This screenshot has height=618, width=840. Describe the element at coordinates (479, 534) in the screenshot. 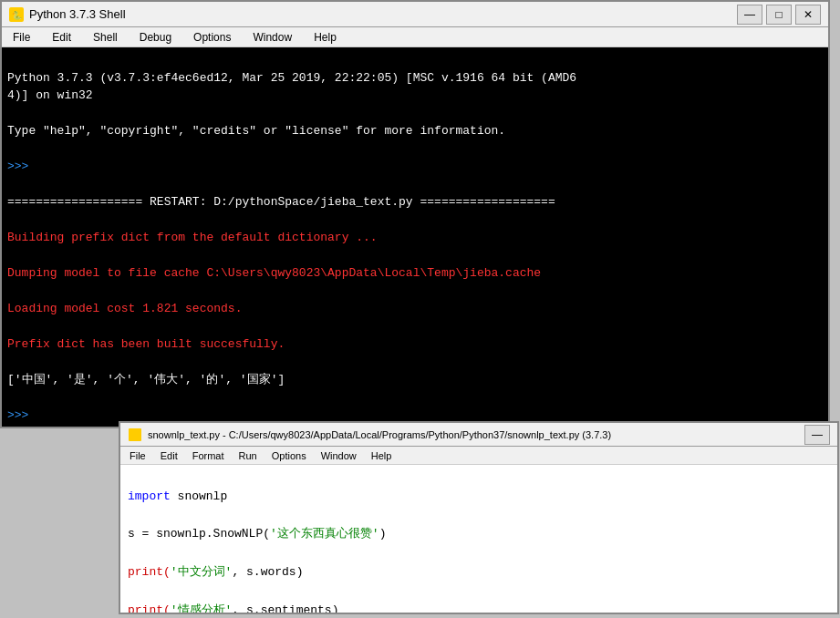

I see `code-line-1: s = snownlp.SnowNLP('这个东西真心很赞')` at that location.